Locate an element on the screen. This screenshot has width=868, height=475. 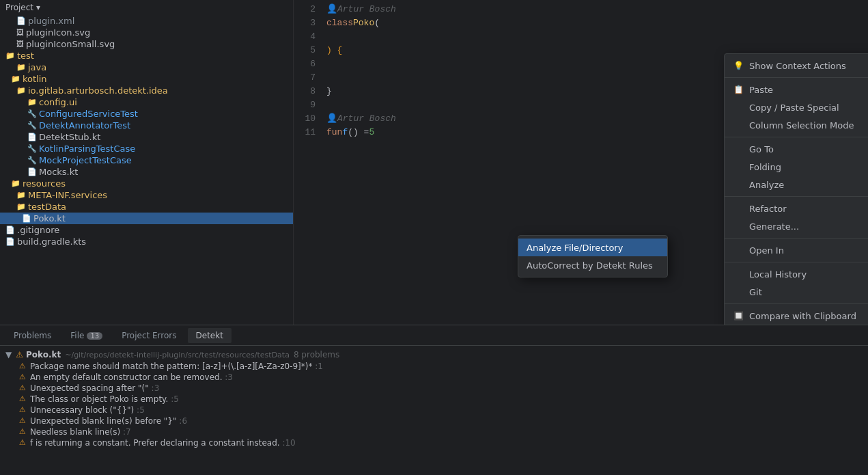
submenu-label: AutoCorrect by Detekt Rules is located at coordinates (590, 265).